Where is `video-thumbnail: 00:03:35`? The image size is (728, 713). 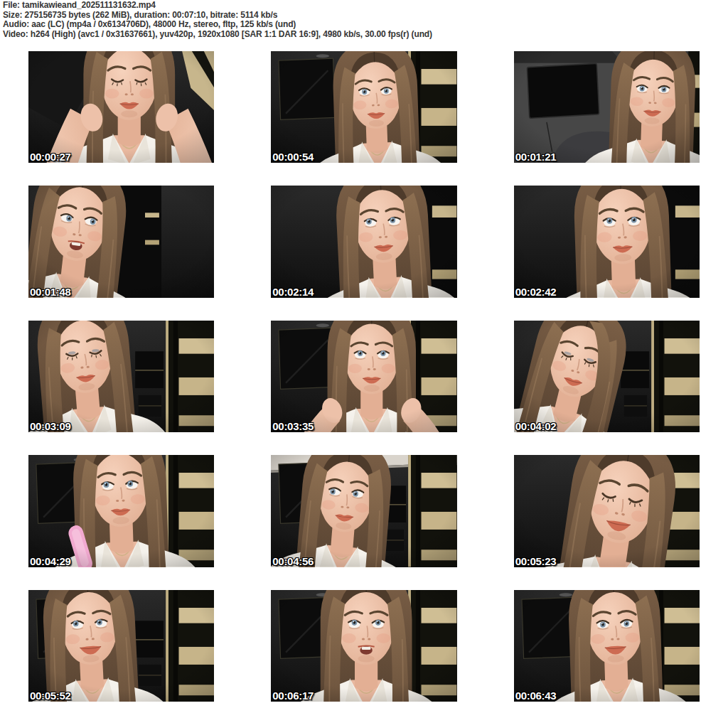
video-thumbnail: 00:03:35 is located at coordinates (364, 377).